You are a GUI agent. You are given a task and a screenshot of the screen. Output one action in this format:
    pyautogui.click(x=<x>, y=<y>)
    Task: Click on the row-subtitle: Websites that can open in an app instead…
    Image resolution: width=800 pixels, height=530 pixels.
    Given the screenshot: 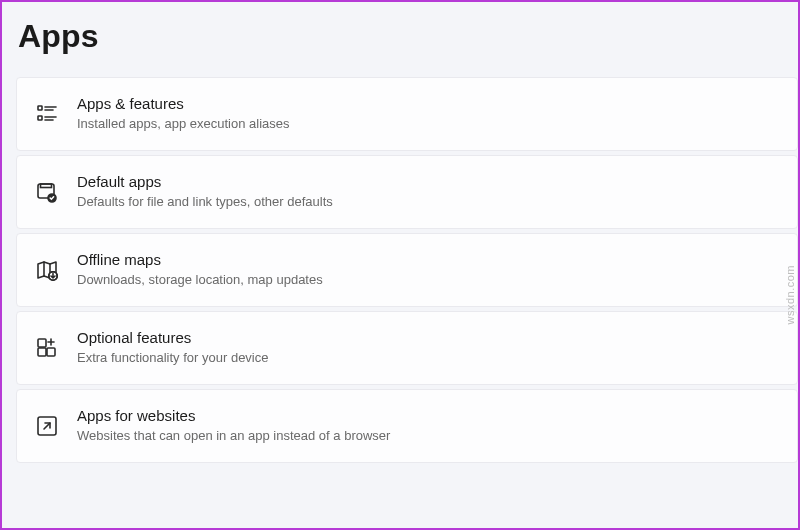 What is the action you would take?
    pyautogui.click(x=234, y=436)
    